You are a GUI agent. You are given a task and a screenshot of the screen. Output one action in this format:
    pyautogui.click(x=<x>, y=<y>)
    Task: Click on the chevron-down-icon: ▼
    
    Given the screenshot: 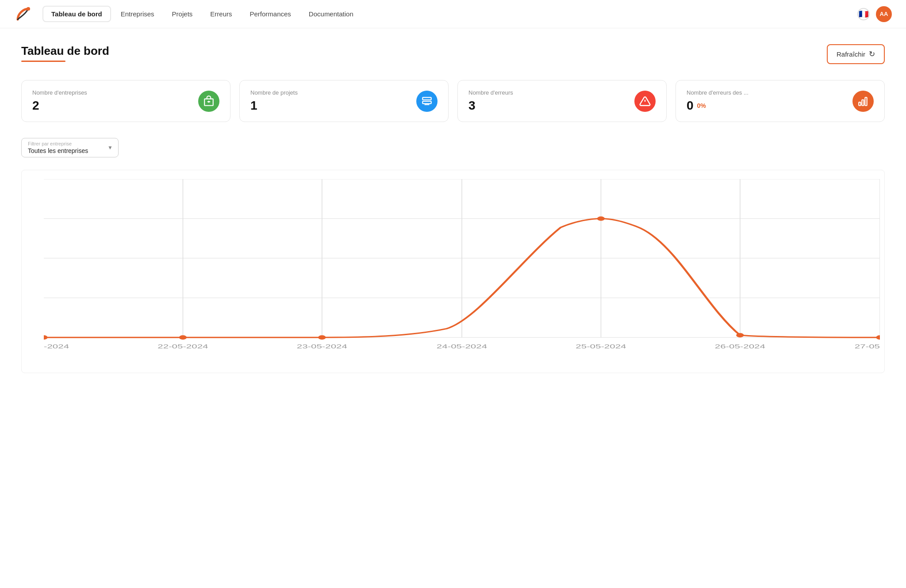 What is the action you would take?
    pyautogui.click(x=110, y=148)
    